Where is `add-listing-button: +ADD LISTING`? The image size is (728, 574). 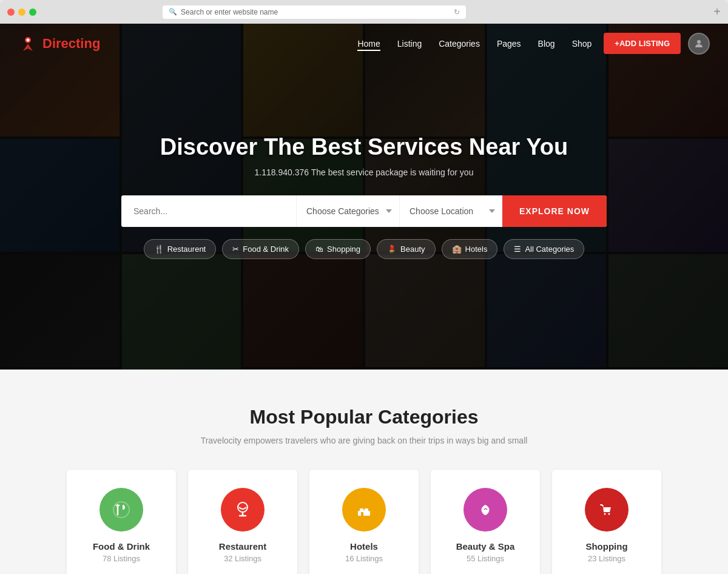
add-listing-button: +ADD LISTING is located at coordinates (642, 44).